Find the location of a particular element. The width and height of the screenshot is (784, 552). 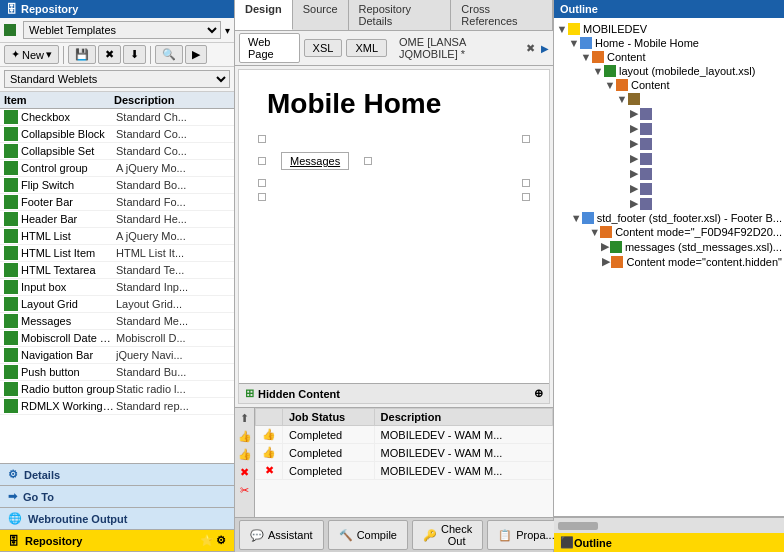

list-item: Radio button groupStatic radio l... is located at coordinates (117, 390).